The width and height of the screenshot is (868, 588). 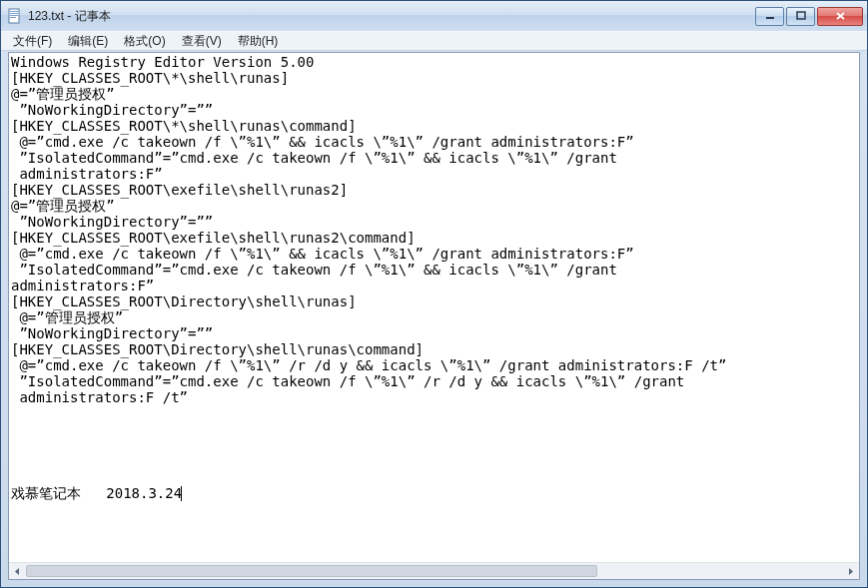 What do you see at coordinates (18, 571) in the screenshot?
I see `triangle-left-icon` at bounding box center [18, 571].